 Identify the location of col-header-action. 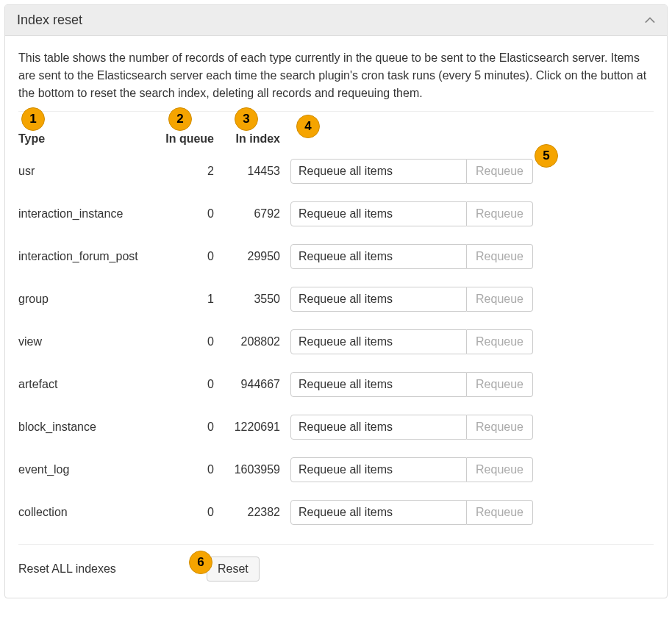
(472, 131).